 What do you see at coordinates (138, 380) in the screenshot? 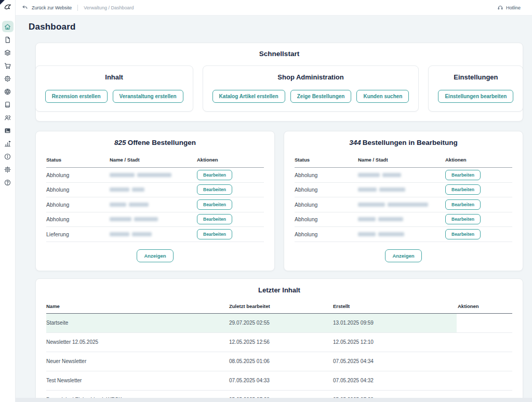
I see `content-name: Test Newsletter` at bounding box center [138, 380].